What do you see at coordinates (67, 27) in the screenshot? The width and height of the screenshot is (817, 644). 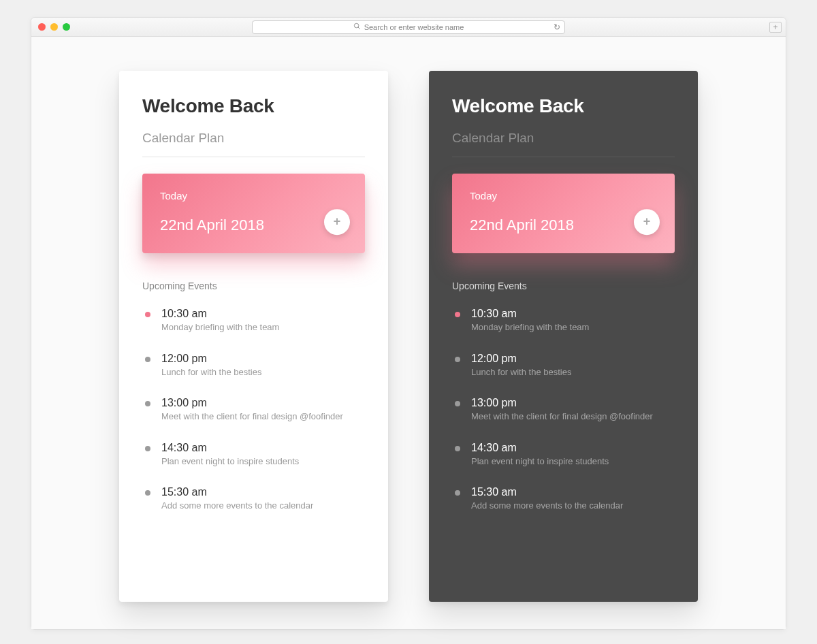 I see `zoom-window-icon` at bounding box center [67, 27].